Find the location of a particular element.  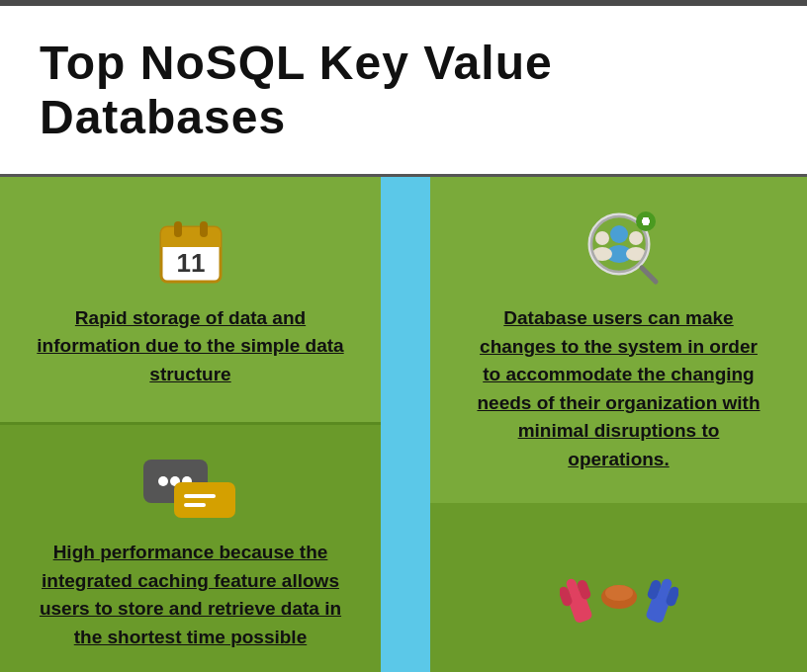

calendar-icon: 11 is located at coordinates (191, 250).